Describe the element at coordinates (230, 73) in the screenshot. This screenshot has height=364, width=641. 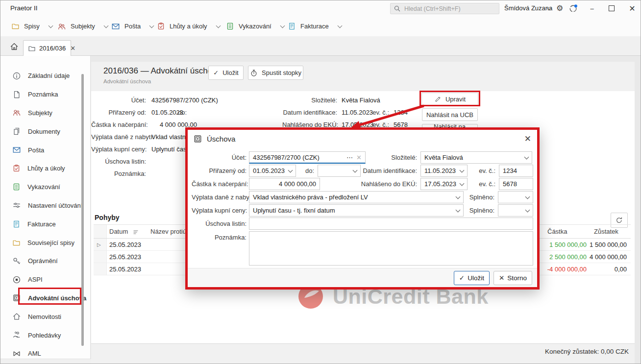
I see `save-label: Uložit` at that location.